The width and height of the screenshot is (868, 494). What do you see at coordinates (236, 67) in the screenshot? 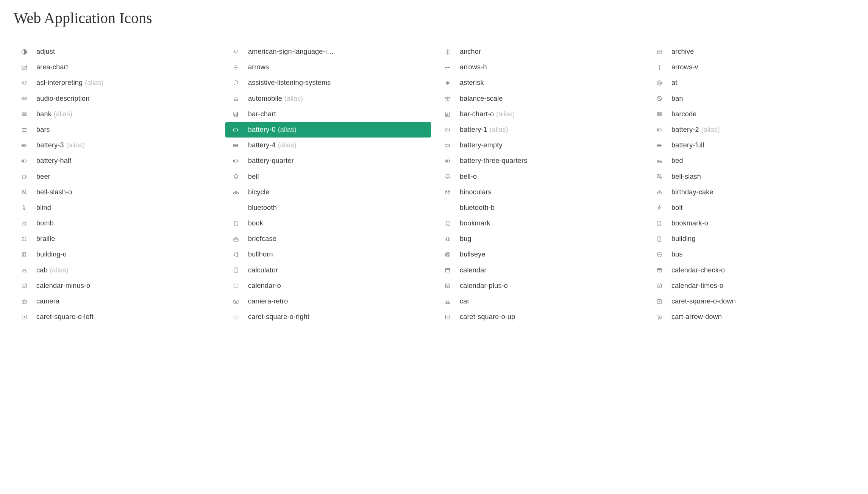
I see `arrows-icon` at bounding box center [236, 67].